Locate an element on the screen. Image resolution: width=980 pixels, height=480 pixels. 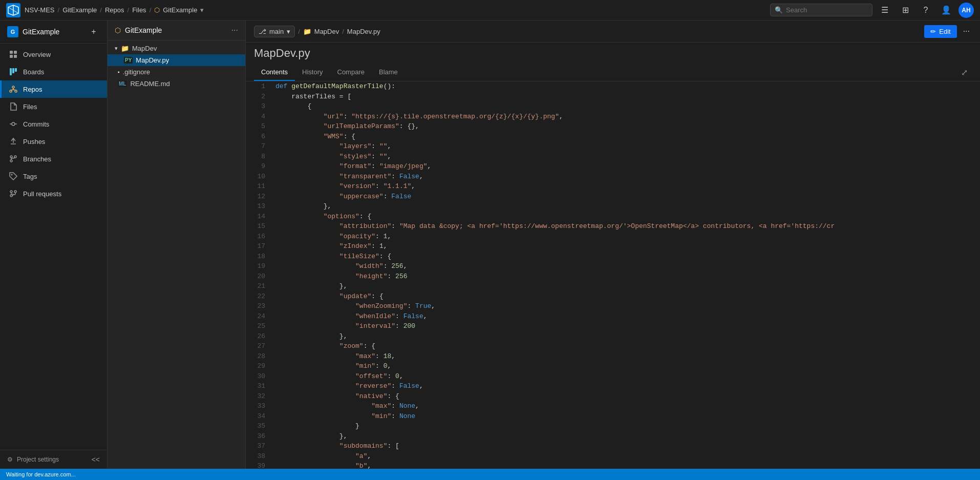
line-number: 3 is located at coordinates (259, 107).